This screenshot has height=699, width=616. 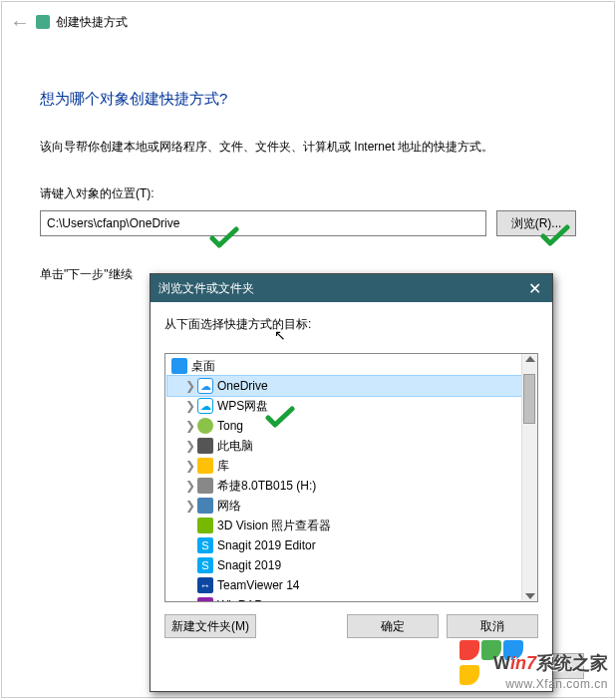 What do you see at coordinates (351, 598) in the screenshot?
I see `tree-node-winrar: WinRAR` at bounding box center [351, 598].